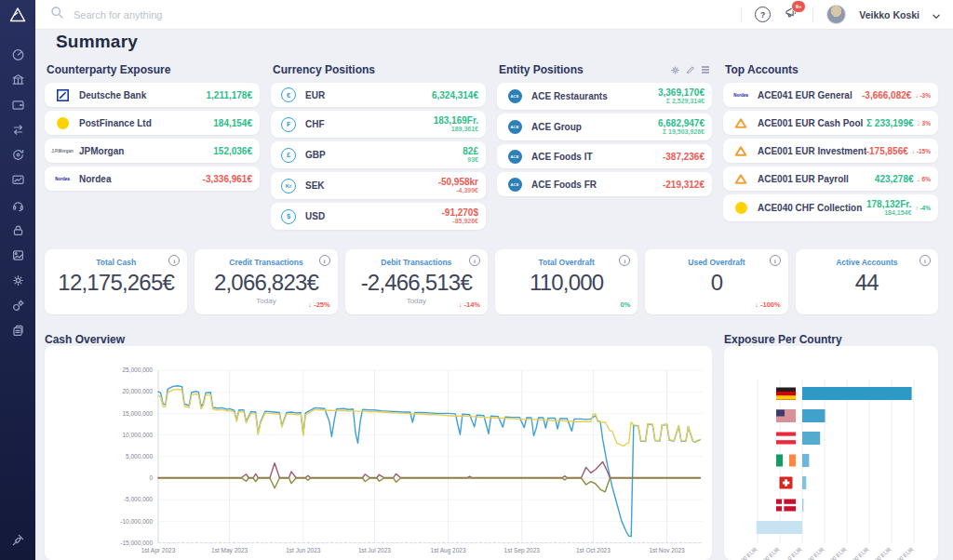 This screenshot has width=953, height=560. What do you see at coordinates (374, 216) in the screenshot?
I see `currency-code: USD` at bounding box center [374, 216].